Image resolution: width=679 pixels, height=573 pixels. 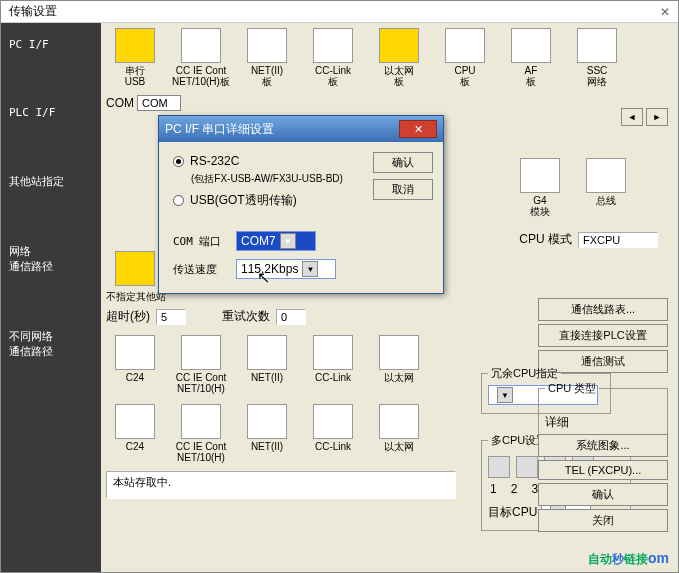 I want to click on scroll-right-button: ►, so click(x=657, y=117).